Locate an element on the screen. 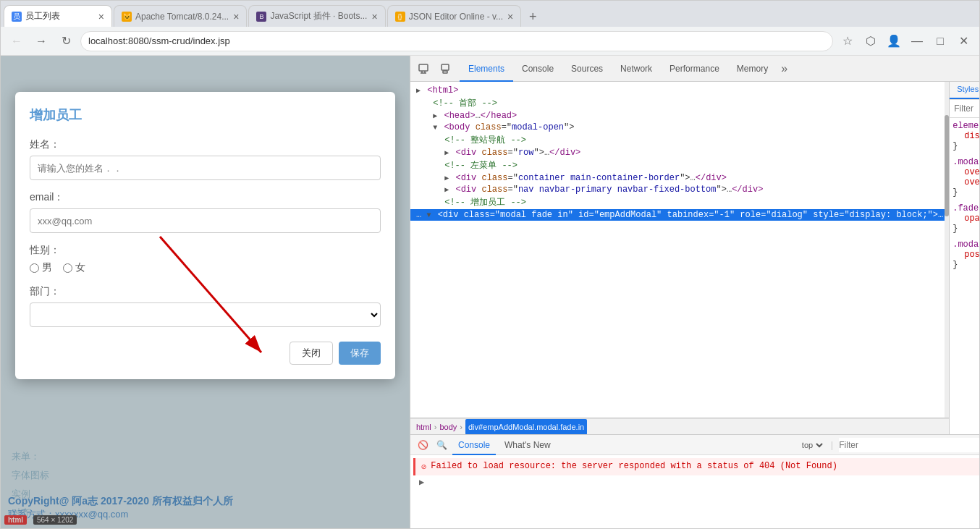 The height and width of the screenshot is (529, 980). tree-line-modal-div: … <div class="modal fade in" id="empAddM… is located at coordinates (680, 215).